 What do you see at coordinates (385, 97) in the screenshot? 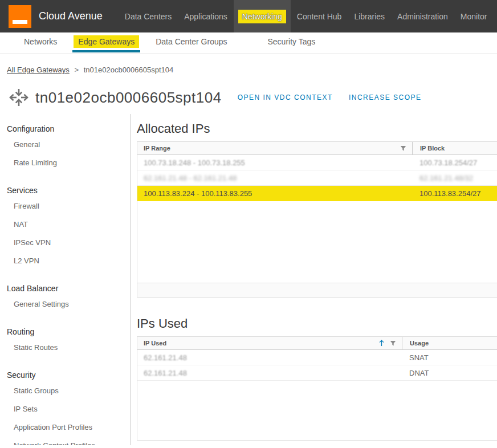
I see `increase-scope-link: INCREASE SCOPE` at bounding box center [385, 97].